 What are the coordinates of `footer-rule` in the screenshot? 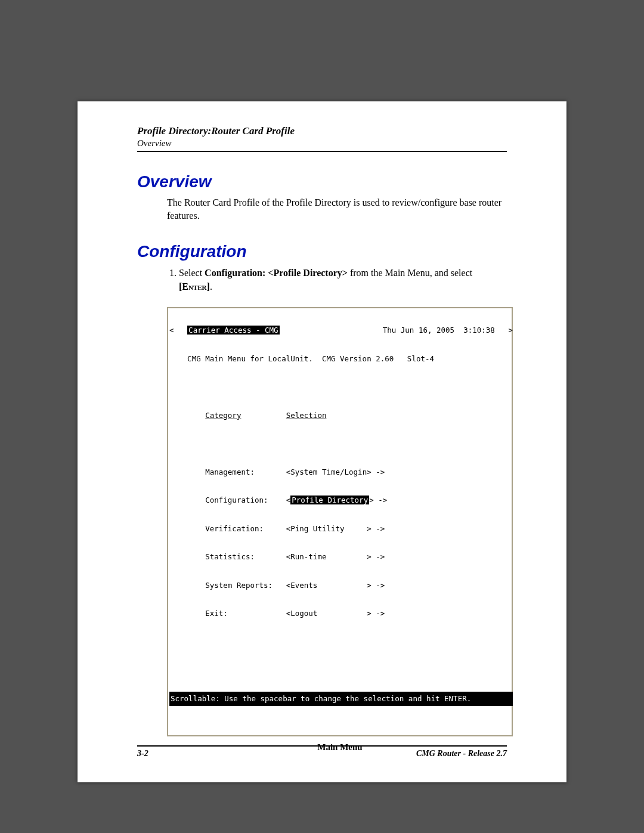 It's located at (322, 746).